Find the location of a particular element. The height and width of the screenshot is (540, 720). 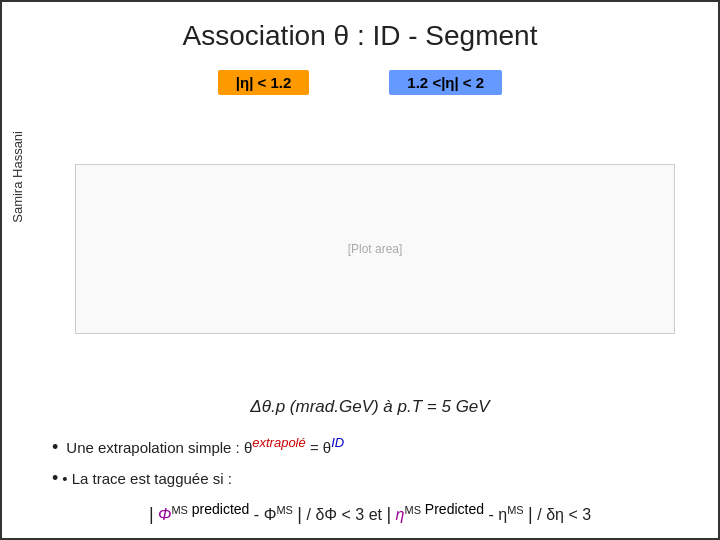

title-area: Association θ : ID - Segment is located at coordinates (360, 32).